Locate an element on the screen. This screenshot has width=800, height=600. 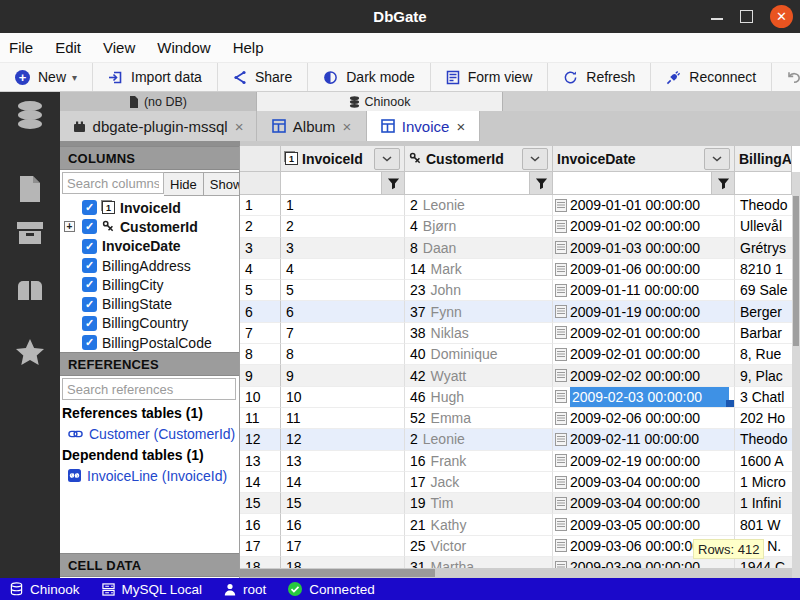
menu-window: Window is located at coordinates (184, 48).